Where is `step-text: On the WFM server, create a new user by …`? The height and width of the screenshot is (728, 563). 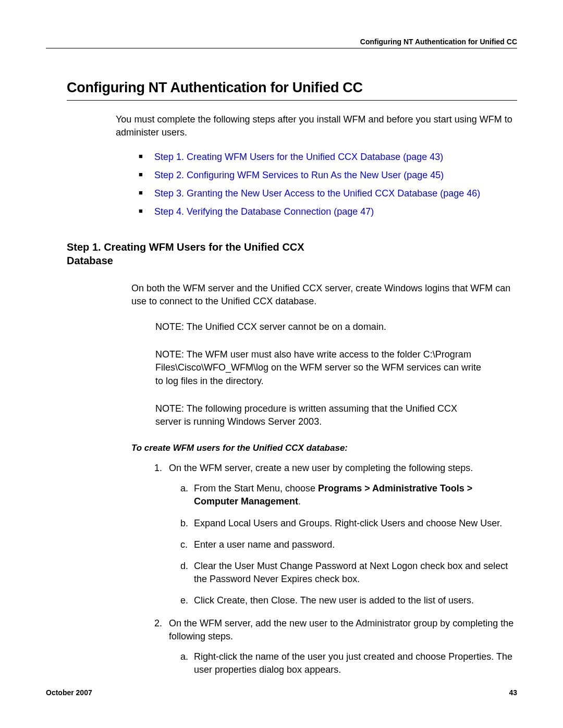
step-text: On the WFM server, create a new user by … is located at coordinates (321, 468).